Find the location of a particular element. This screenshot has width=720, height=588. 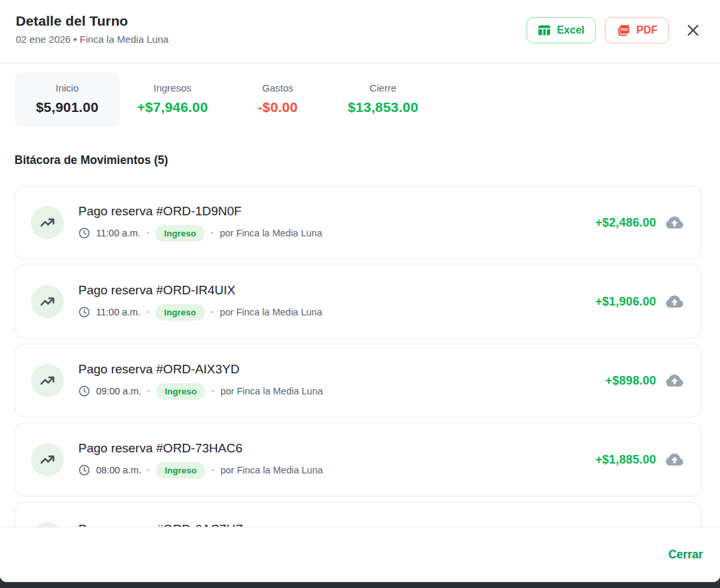

movement-meta: 09:00 a.m. · Ingreso · por Finca la Medi… is located at coordinates (334, 391).